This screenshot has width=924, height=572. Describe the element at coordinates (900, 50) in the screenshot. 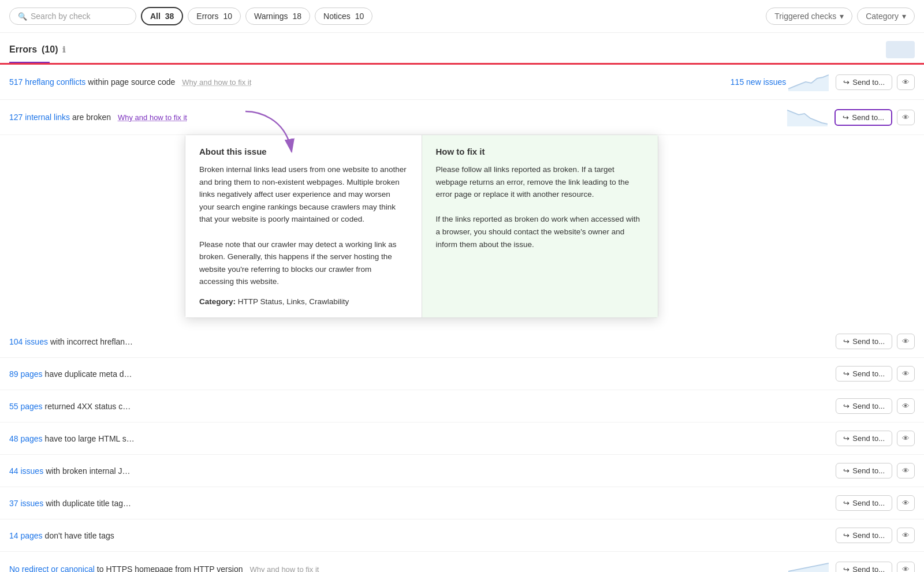

I see `section-folder-icon` at that location.